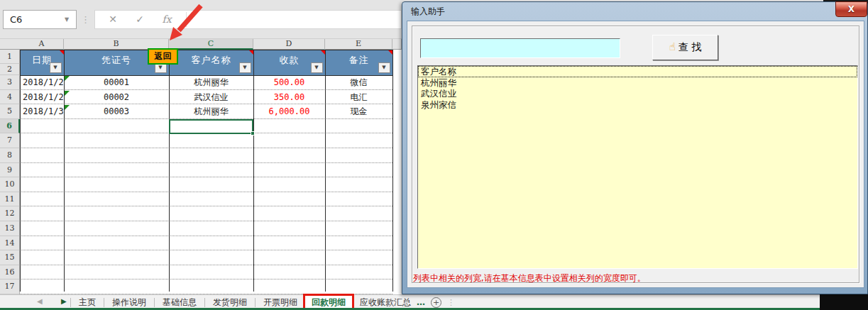 The image size is (868, 310). What do you see at coordinates (42, 112) in the screenshot?
I see `cell-date: 2018/1/3` at bounding box center [42, 112].